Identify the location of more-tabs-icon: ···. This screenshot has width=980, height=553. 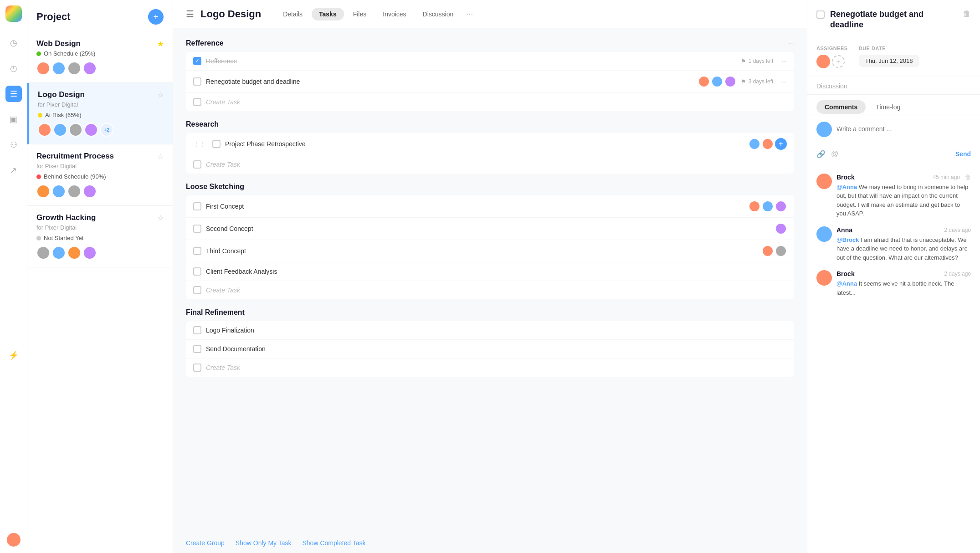
(469, 14).